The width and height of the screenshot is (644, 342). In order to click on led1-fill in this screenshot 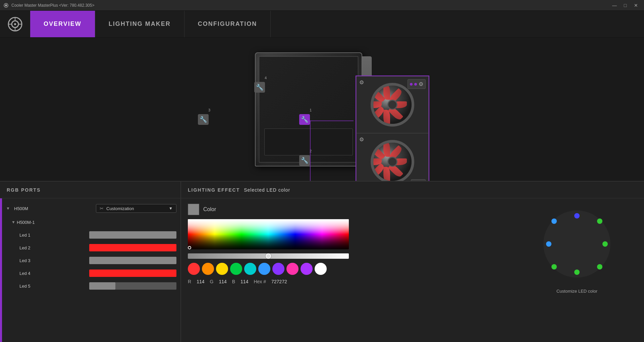, I will do `click(133, 235)`.